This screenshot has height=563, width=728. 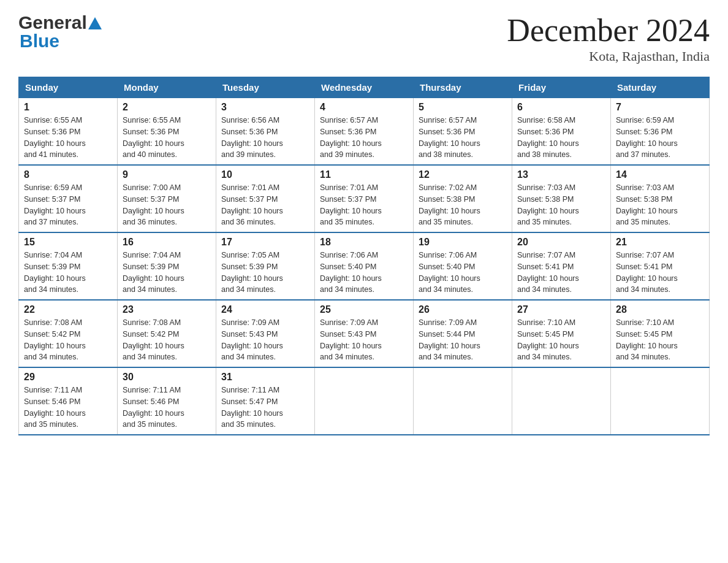 I want to click on day-number: 3, so click(x=265, y=107).